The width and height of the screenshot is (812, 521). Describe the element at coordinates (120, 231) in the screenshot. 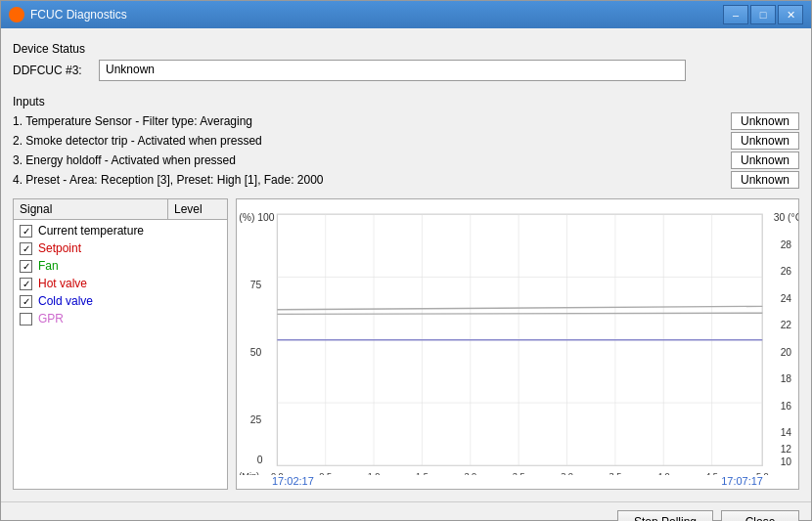

I see `signal-item-0: Current temperature` at that location.